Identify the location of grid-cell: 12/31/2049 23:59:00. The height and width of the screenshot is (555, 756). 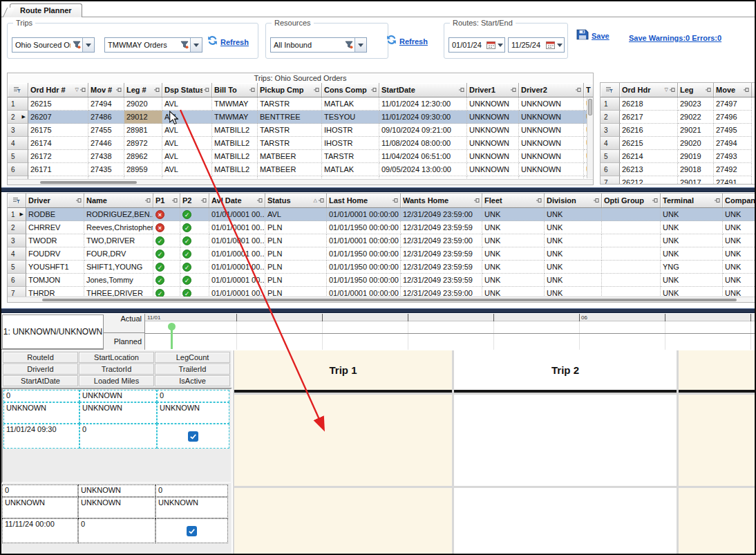
(442, 214).